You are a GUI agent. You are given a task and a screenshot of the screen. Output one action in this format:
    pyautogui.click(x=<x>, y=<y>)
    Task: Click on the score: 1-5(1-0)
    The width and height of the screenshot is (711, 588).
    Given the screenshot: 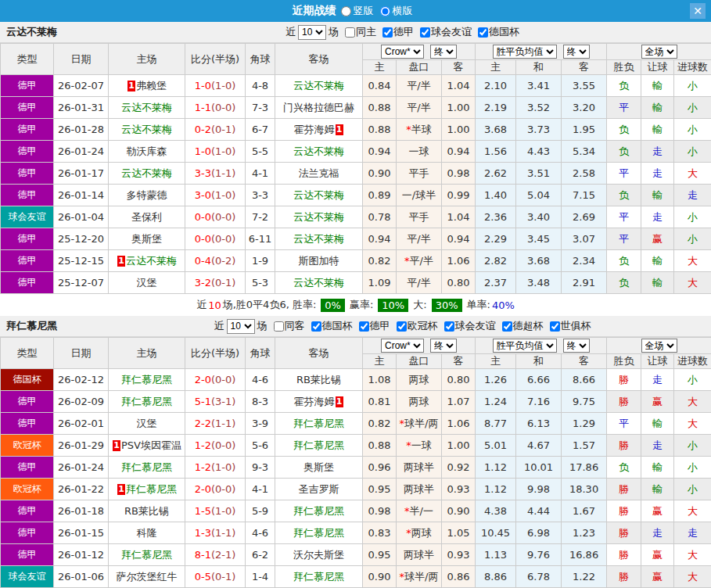 What is the action you would take?
    pyautogui.click(x=216, y=511)
    